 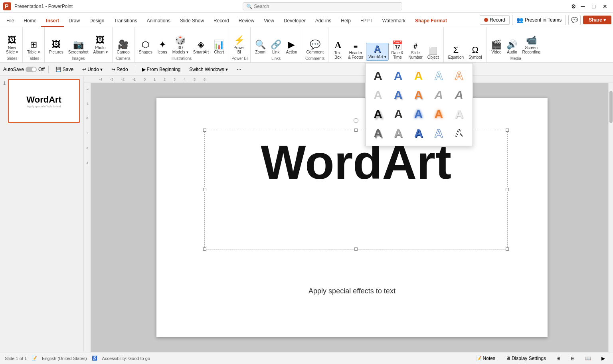 I want to click on wordart-style-13: A, so click(x=419, y=114).